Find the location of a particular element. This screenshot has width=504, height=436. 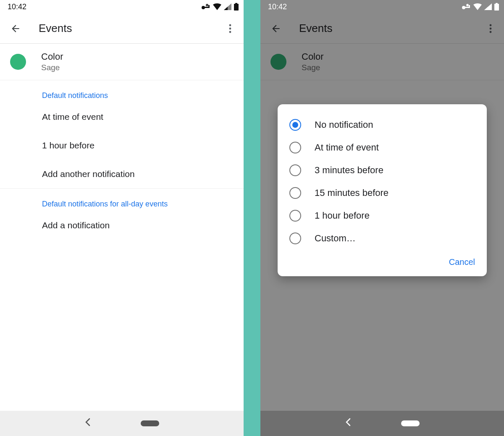

dialog-option-label: 1 hour before is located at coordinates (342, 216).